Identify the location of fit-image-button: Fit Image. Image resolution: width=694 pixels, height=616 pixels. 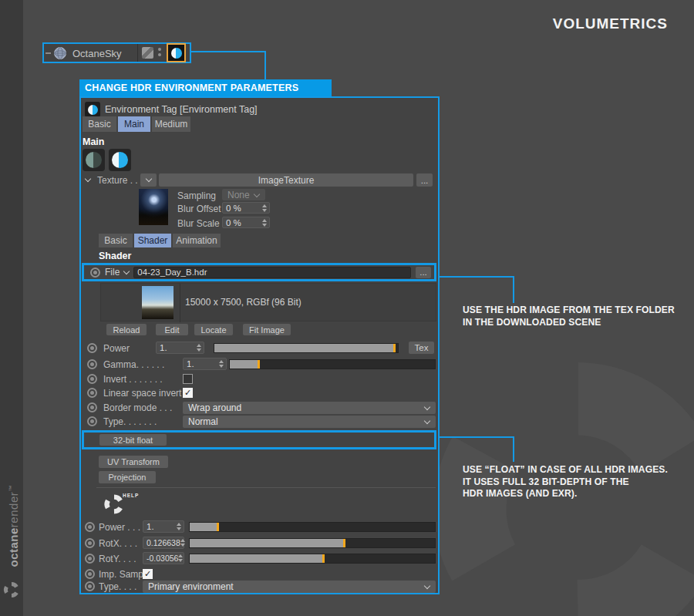
(267, 330).